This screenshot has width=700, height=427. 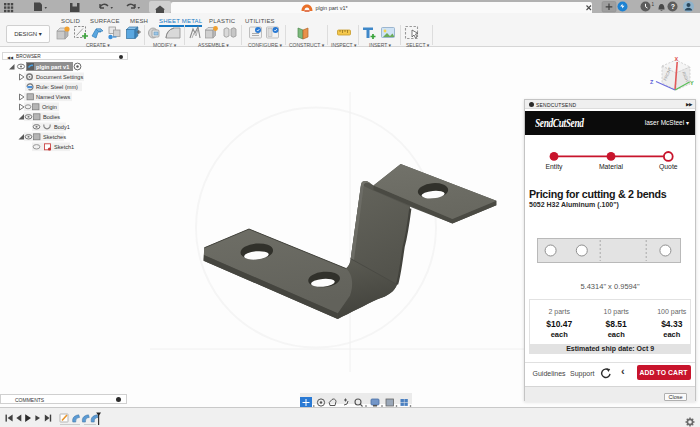 I want to click on svg-text: Body1, so click(x=62, y=127).